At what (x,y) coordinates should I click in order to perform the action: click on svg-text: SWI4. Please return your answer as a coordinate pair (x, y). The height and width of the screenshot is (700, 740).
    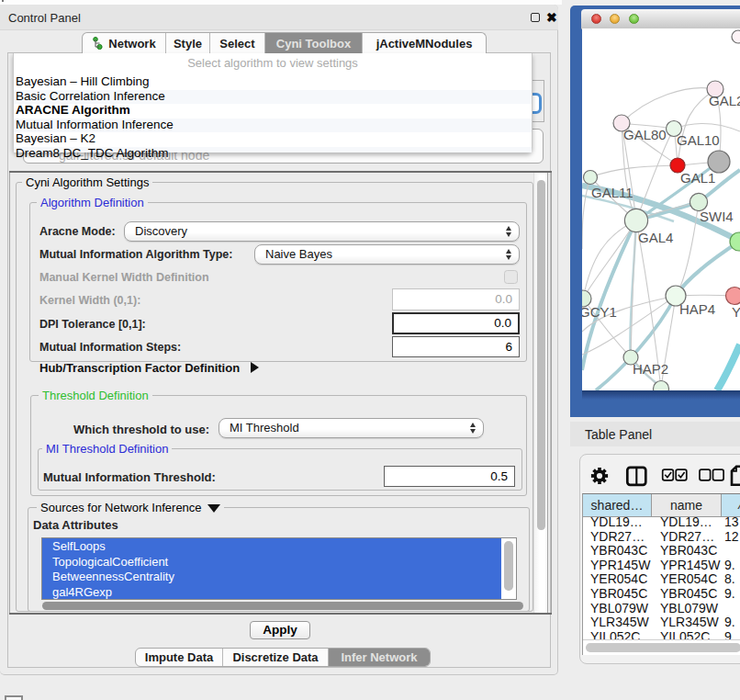
    Looking at the image, I should click on (716, 217).